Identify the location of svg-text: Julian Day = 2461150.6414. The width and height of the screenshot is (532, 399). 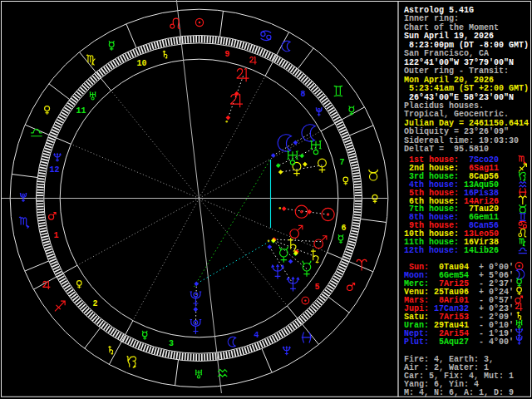
(466, 123).